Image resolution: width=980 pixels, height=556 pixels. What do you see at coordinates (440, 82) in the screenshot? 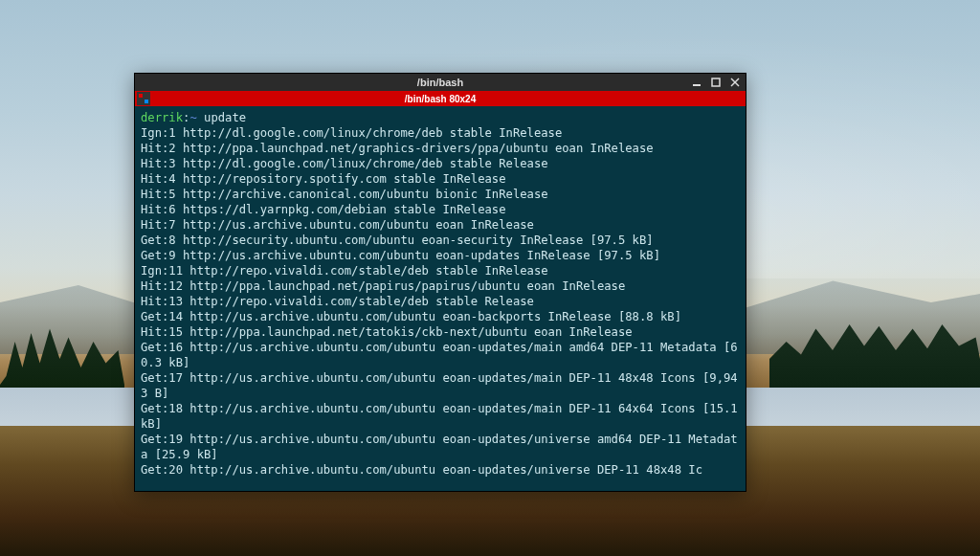
I see `window-title: /bin/bash` at bounding box center [440, 82].